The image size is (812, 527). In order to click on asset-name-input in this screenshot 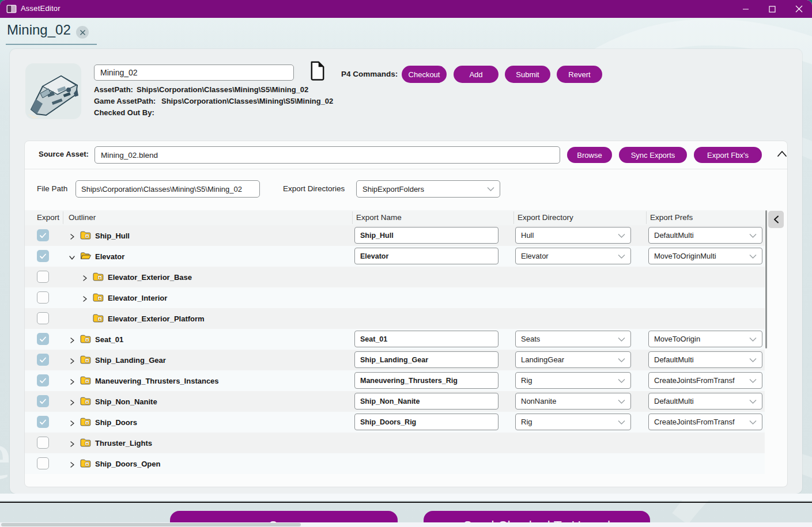, I will do `click(194, 73)`.